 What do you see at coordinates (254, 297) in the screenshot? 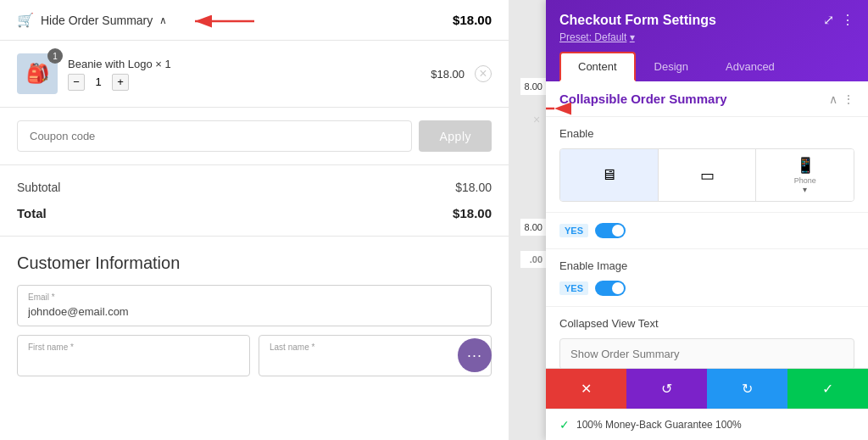
I see `email-label: Email *` at bounding box center [254, 297].